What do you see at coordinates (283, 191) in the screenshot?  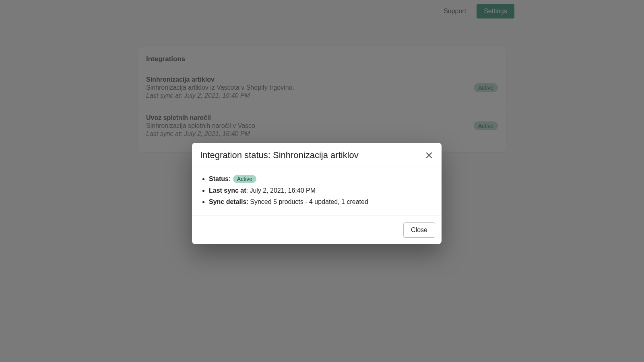 I see `modal-last-sync-value: July 2, 2021, 16:40 PM` at bounding box center [283, 191].